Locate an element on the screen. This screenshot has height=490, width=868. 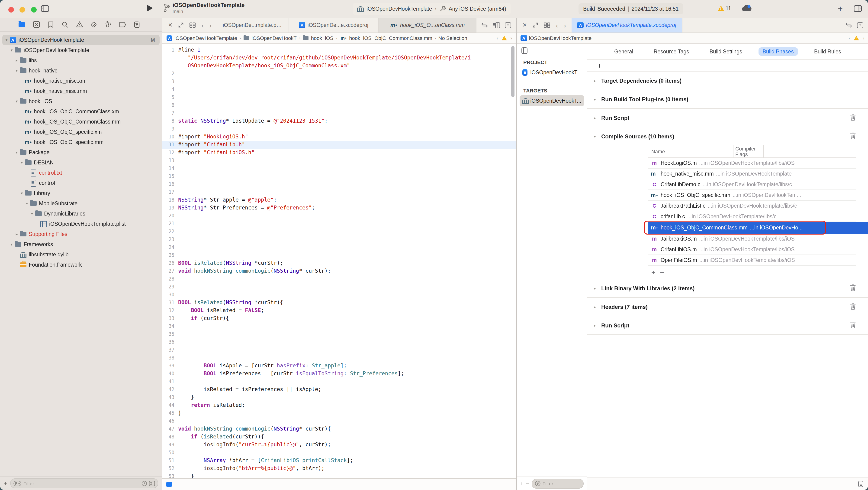
tab-xcodeproj: A iOSOpenDevHookTemplate.xcodeproj is located at coordinates (627, 25).